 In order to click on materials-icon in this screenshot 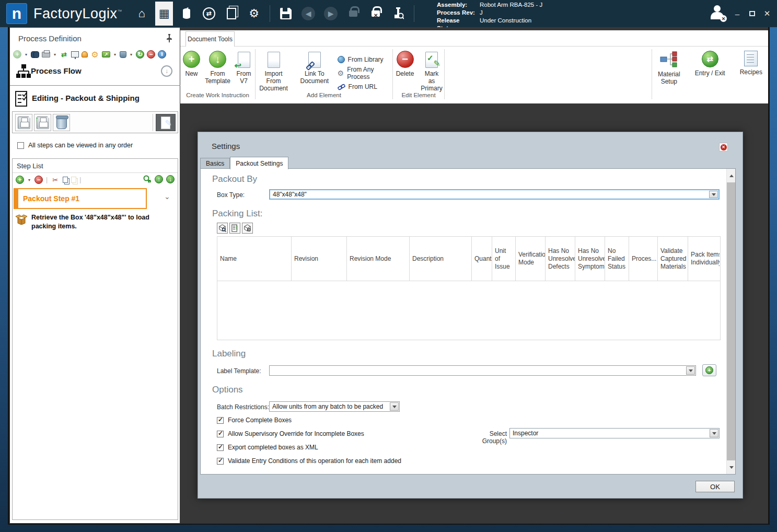, I will do `click(187, 14)`.